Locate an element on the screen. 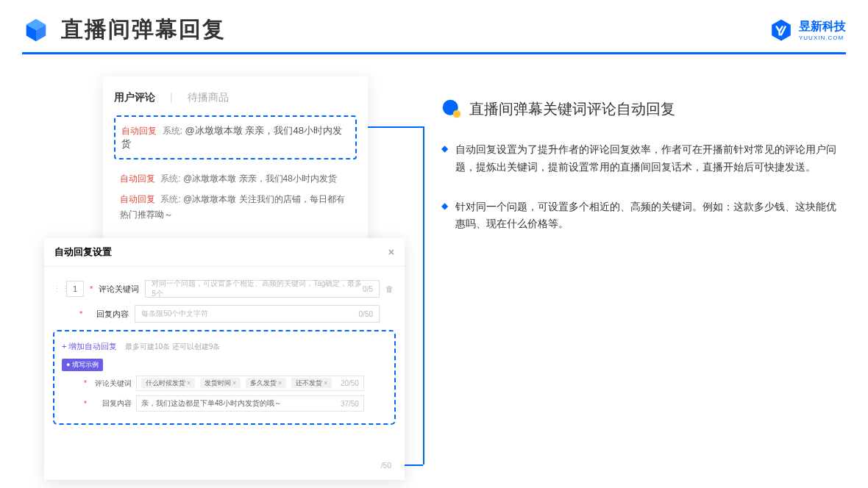 This screenshot has width=868, height=488. tag-list: 什么时候发货× 发货时间× 多久发货× 还不发货× is located at coordinates (238, 384).